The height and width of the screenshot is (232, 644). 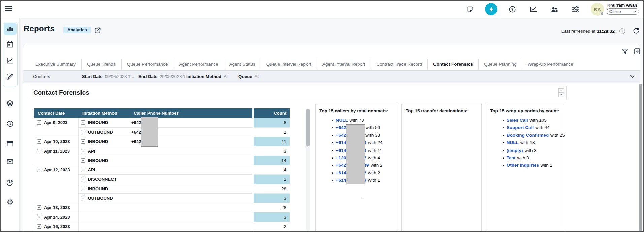 I want to click on method-label: OUTBOUND, so click(x=100, y=132).